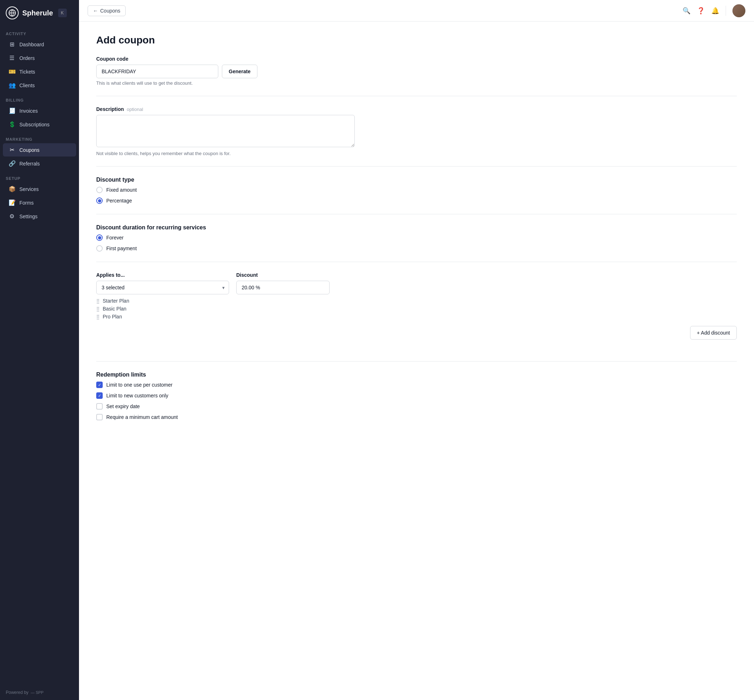 The height and width of the screenshot is (700, 754). I want to click on powered-by-label: Powered by, so click(17, 692).